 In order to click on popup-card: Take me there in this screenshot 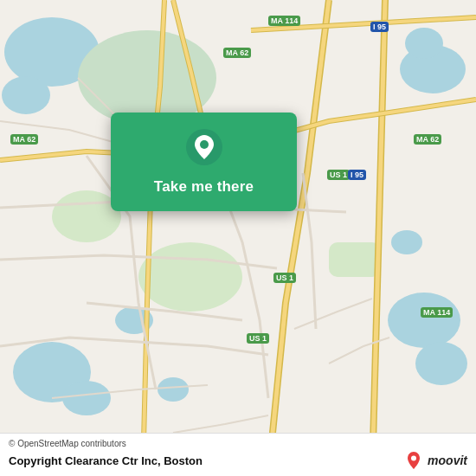, I will do `click(204, 162)`.